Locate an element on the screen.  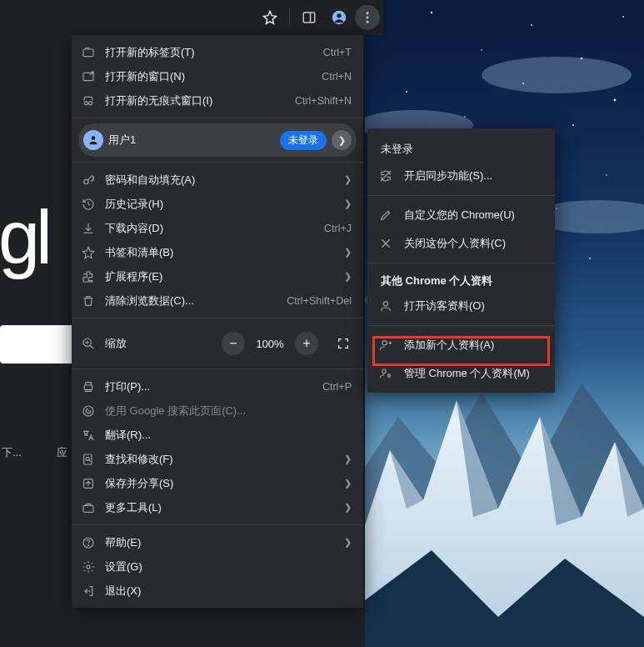
guest-icon is located at coordinates (386, 306).